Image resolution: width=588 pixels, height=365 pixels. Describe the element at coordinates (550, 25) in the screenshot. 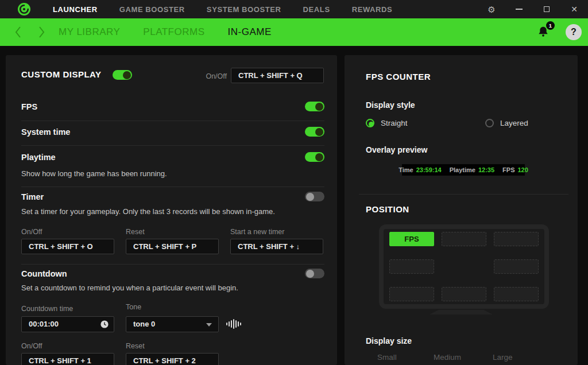

I see `notification-badge: 1` at that location.